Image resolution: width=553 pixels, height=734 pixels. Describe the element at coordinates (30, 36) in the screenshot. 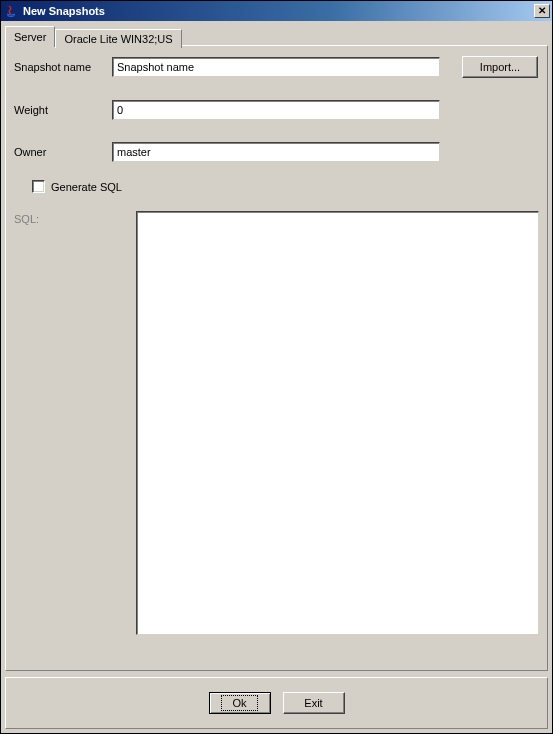

I see `tab-server: Server` at that location.